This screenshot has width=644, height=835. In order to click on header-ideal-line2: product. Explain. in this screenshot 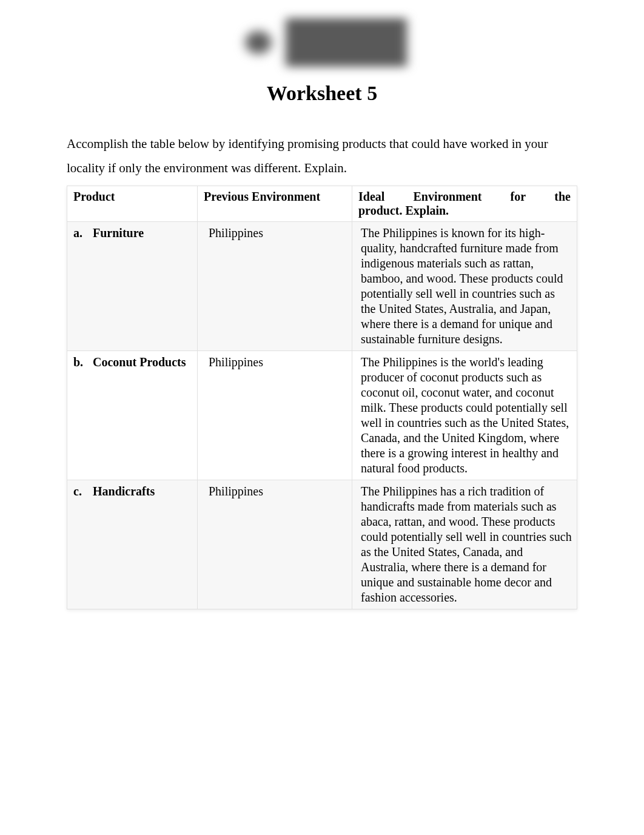, I will do `click(465, 211)`.